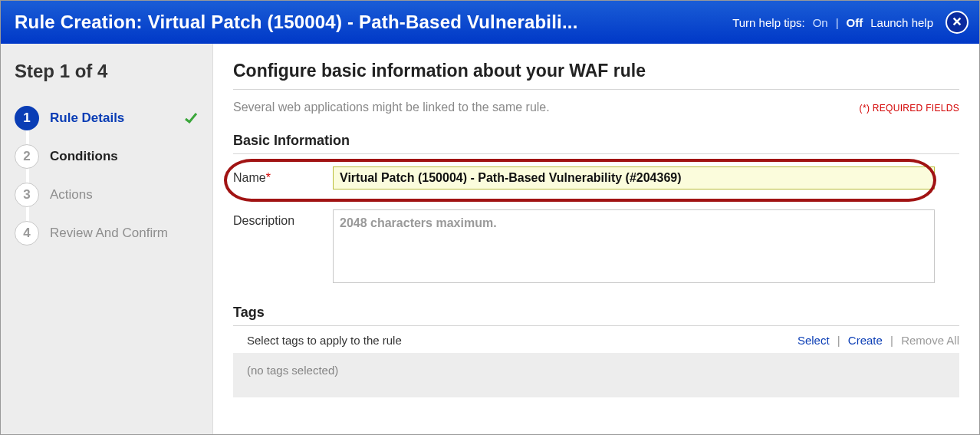  Describe the element at coordinates (633, 246) in the screenshot. I see `description-textarea` at that location.